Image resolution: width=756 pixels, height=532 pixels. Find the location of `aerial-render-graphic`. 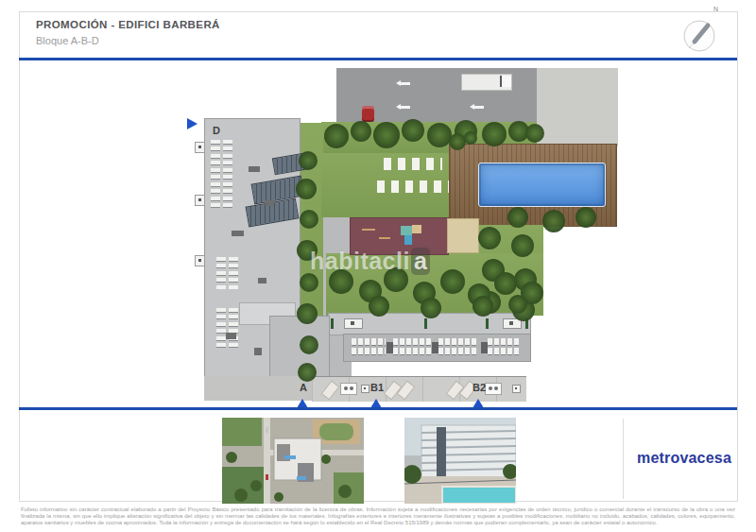

aerial-render-graphic is located at coordinates (293, 461).